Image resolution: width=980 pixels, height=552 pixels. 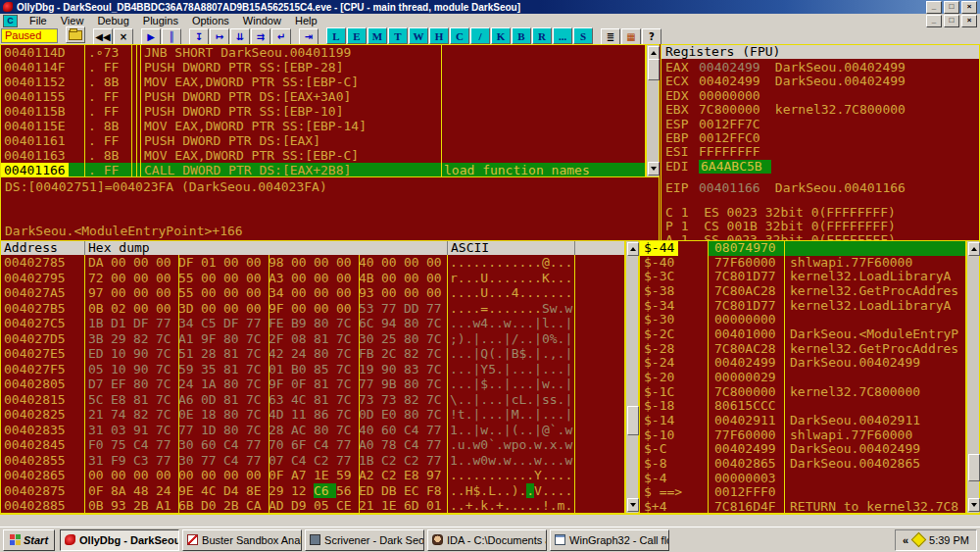 What do you see at coordinates (323, 125) in the screenshot?
I see `disasm-row: 0040115E. 8BMOV EAX,DWORD PTR SS:[EBP-14…` at bounding box center [323, 125].